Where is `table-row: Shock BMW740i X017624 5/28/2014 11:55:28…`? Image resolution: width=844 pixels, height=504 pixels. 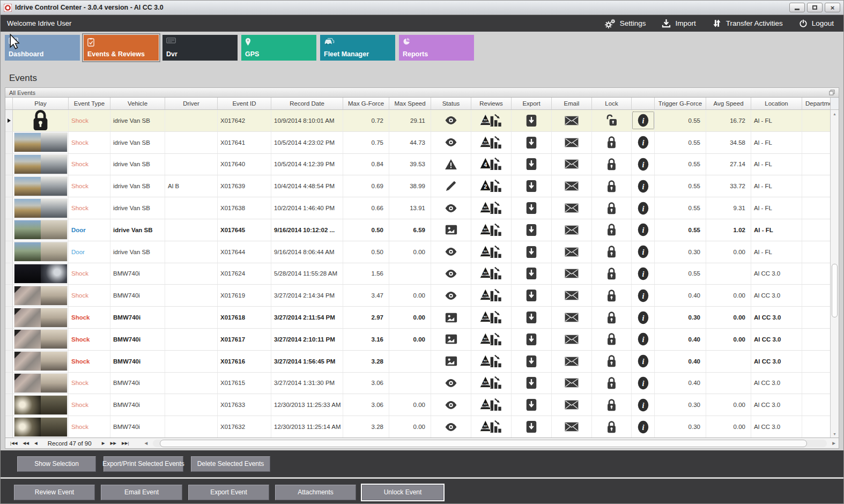
table-row: Shock BMW740i X017624 5/28/2014 11:55:28… is located at coordinates (418, 275).